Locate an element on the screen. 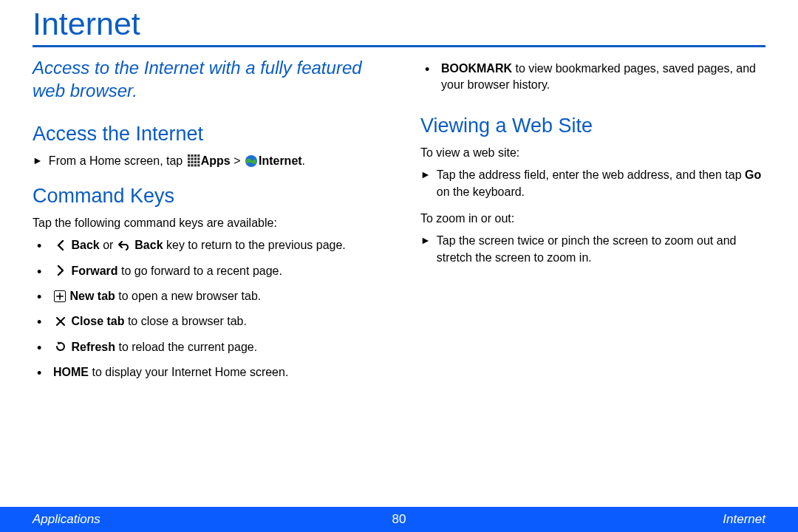 This screenshot has width=798, height=532. close-tab-label: Close tab is located at coordinates (98, 321).